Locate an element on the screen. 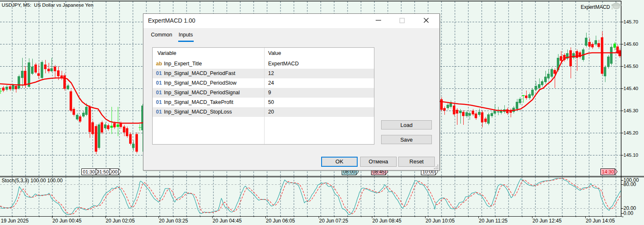  svg-text: 20 Jun 03:25 is located at coordinates (174, 221).